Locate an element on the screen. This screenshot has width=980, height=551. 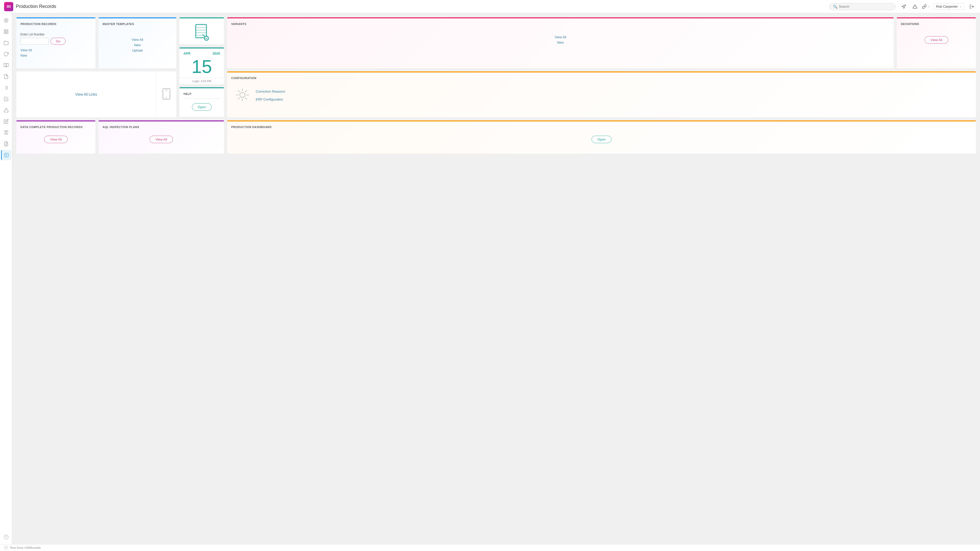
go-button: Go is located at coordinates (58, 41).